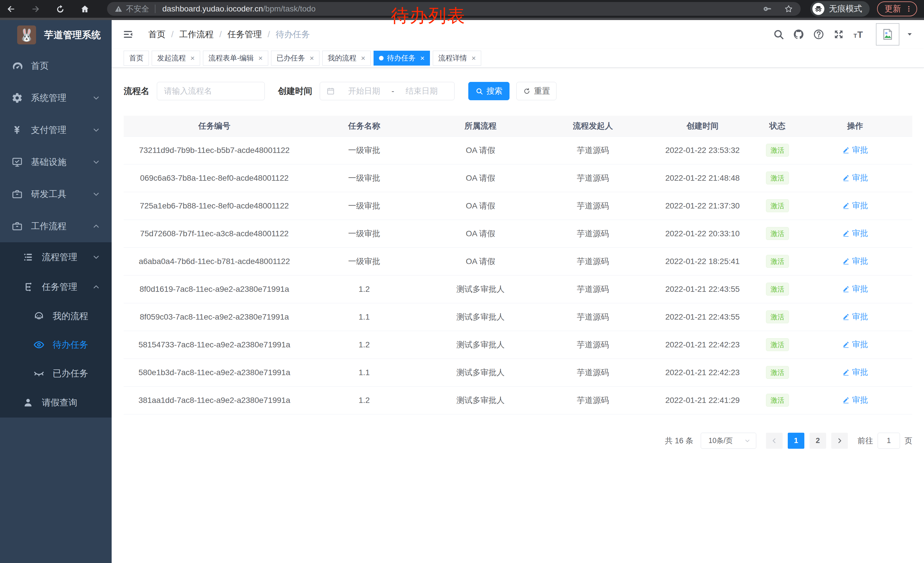 The height and width of the screenshot is (563, 924). I want to click on reset-button-label: 重置, so click(542, 91).